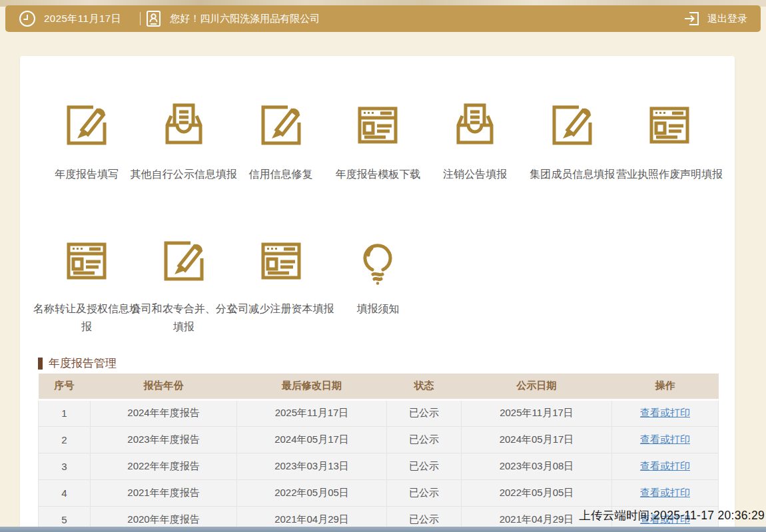  Describe the element at coordinates (669, 174) in the screenshot. I see `shortcut-label: 营业执照作废声明填报` at that location.